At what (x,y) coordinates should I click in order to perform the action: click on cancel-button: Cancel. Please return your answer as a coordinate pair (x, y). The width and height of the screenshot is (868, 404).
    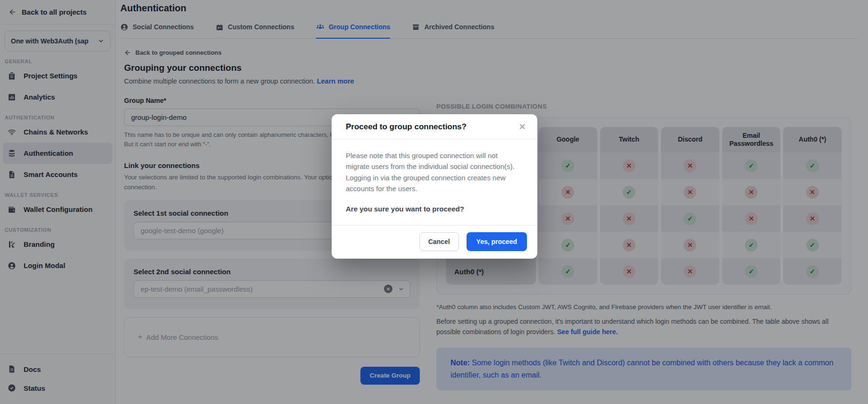
    Looking at the image, I should click on (439, 242).